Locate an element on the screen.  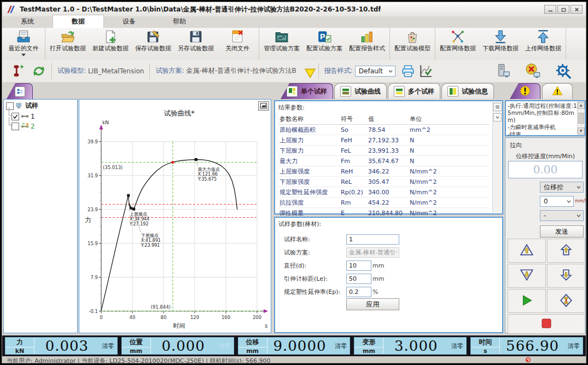
tab-info-icon is located at coordinates (453, 91).